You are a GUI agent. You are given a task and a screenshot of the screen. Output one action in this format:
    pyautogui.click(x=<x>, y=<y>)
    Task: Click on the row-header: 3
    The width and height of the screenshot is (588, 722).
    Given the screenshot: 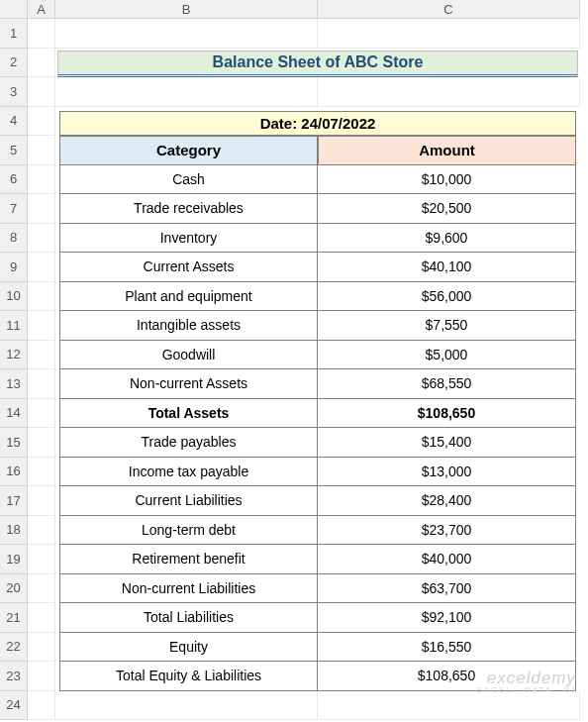 What is the action you would take?
    pyautogui.click(x=14, y=92)
    